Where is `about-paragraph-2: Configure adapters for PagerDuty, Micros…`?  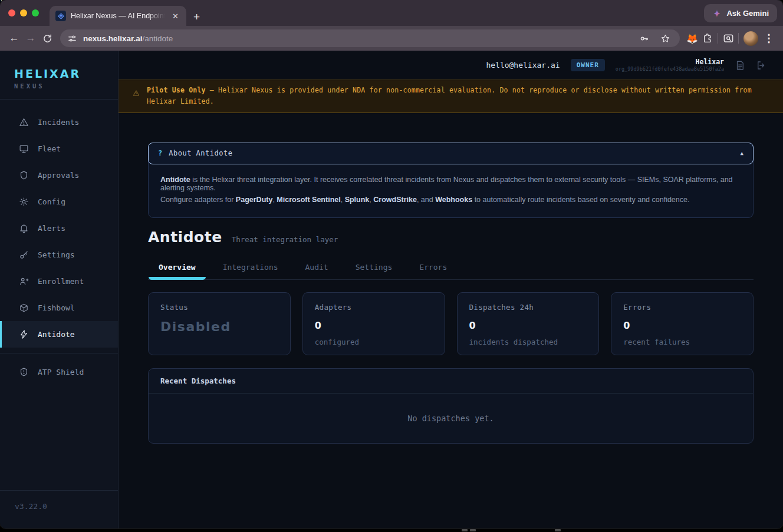
about-paragraph-2: Configure adapters for PagerDuty, Micros… is located at coordinates (450, 200).